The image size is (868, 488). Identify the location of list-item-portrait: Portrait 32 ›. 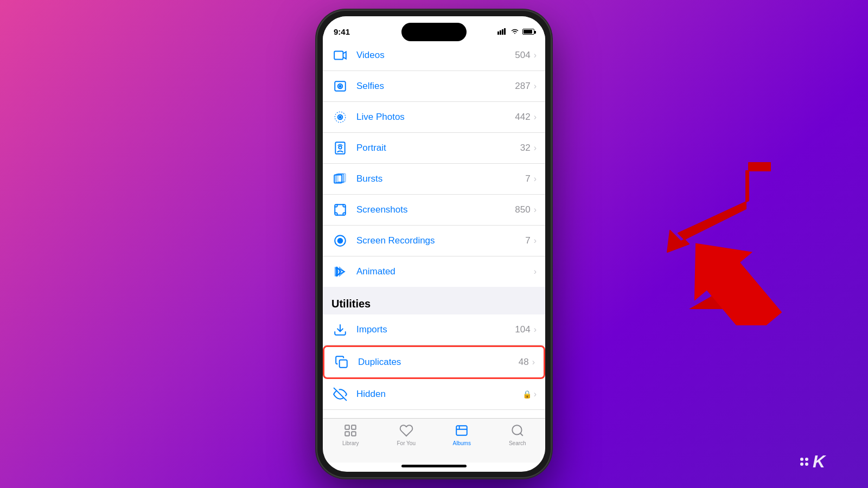
(434, 149).